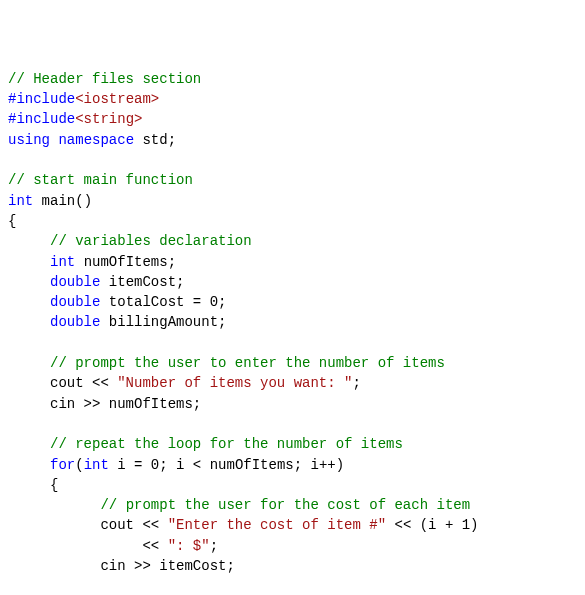 The height and width of the screenshot is (595, 585). I want to click on code-line: #include<iostream>, so click(292, 99).